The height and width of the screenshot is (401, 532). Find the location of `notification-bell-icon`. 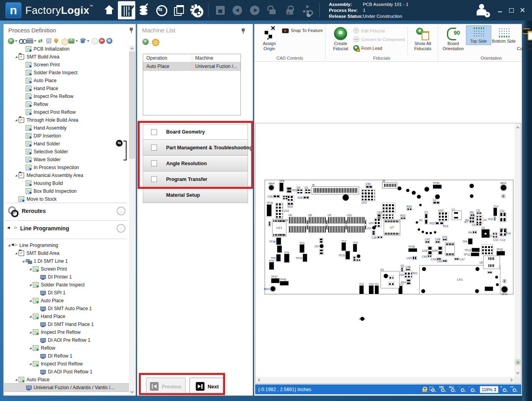

notification-bell-icon is located at coordinates (56, 41).